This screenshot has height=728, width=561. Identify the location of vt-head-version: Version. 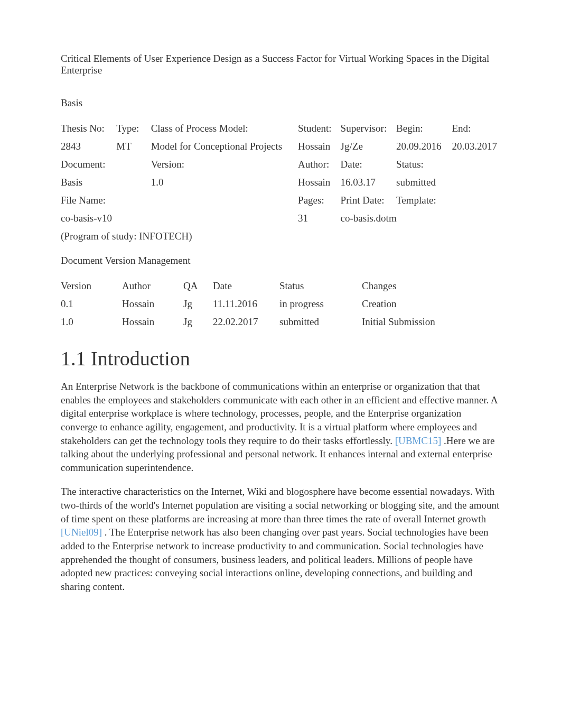
(91, 286).